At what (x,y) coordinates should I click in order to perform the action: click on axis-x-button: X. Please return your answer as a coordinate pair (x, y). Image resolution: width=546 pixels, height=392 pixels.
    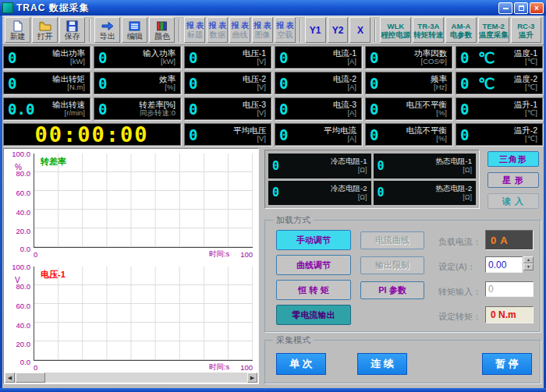
    Looking at the image, I should click on (360, 30).